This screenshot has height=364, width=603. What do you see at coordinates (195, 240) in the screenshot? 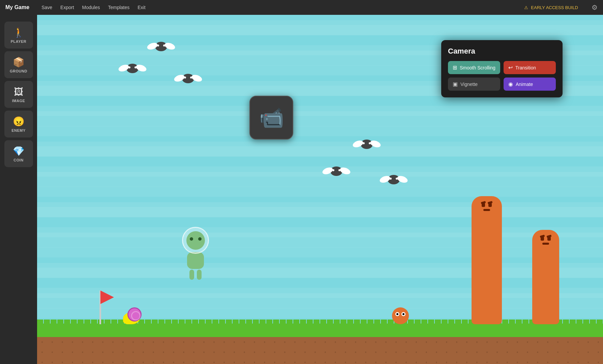
I see `astronaut-helmet` at bounding box center [195, 240].